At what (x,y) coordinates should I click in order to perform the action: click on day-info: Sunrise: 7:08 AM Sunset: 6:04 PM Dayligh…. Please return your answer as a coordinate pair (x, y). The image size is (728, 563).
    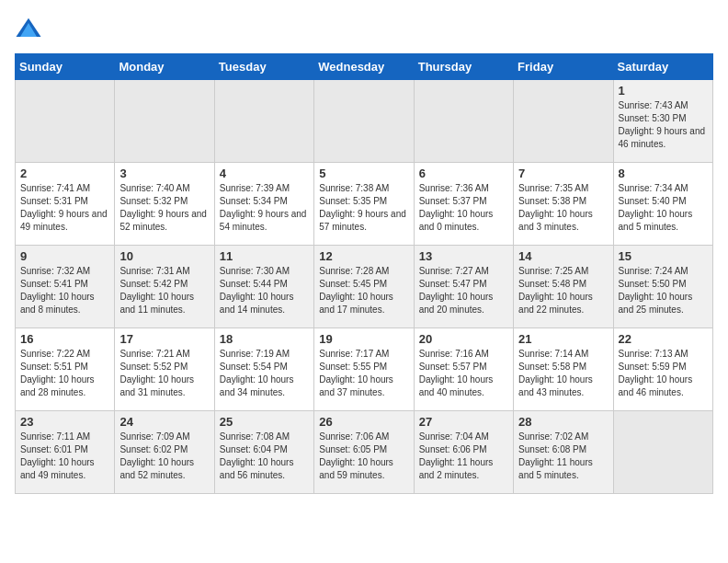
    Looking at the image, I should click on (265, 456).